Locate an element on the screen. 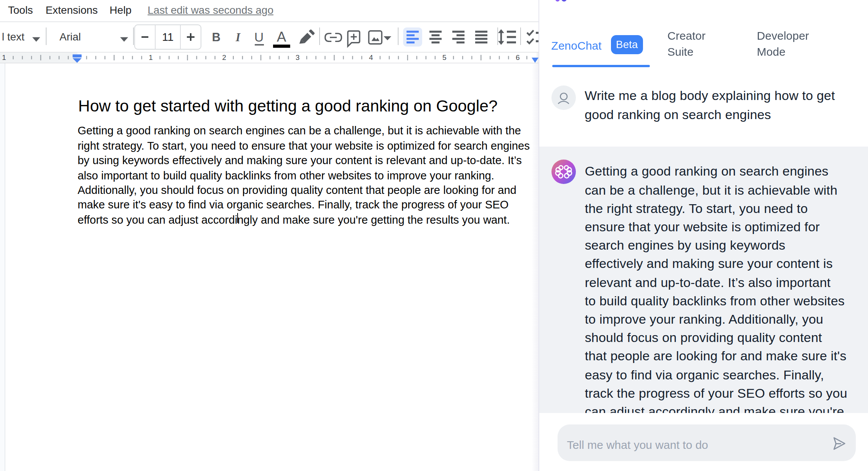  svg-text: 3 is located at coordinates (297, 58).